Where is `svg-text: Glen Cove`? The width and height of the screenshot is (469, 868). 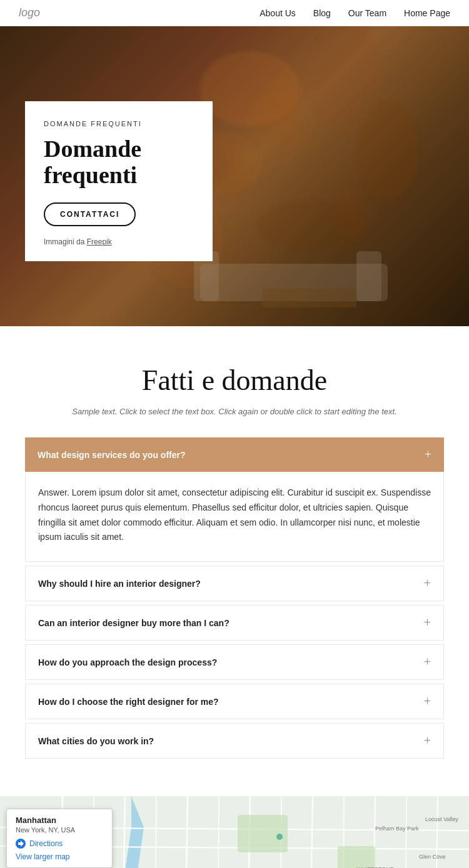 svg-text: Glen Cove is located at coordinates (433, 857).